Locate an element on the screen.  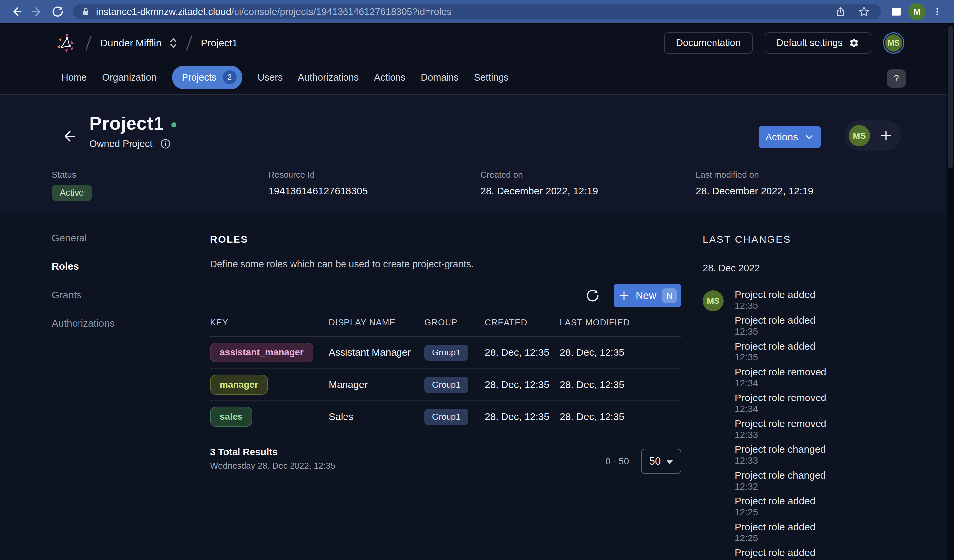
new-role-button: New N is located at coordinates (647, 296).